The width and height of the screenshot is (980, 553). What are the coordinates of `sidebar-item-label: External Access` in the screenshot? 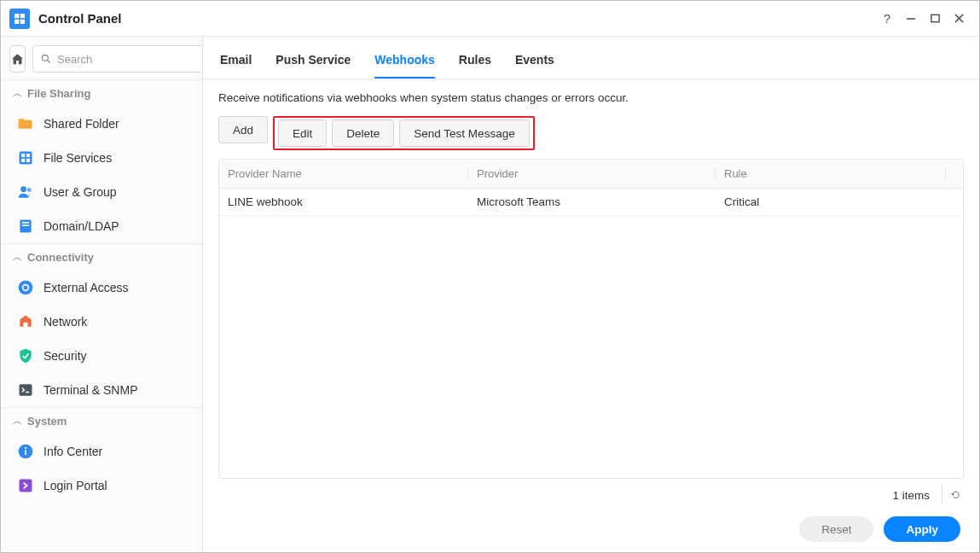 It's located at (86, 288).